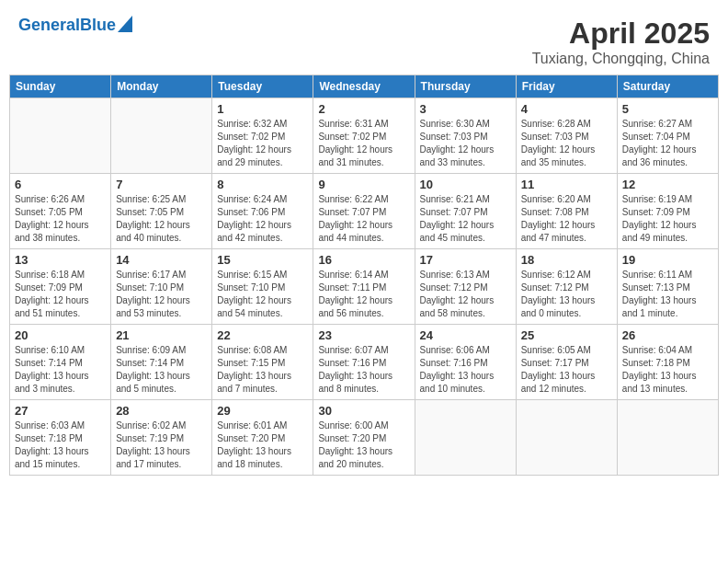  I want to click on day-info: Sunrise: 6:24 AM Sunset: 7:06 PM Dayligh…, so click(263, 219).